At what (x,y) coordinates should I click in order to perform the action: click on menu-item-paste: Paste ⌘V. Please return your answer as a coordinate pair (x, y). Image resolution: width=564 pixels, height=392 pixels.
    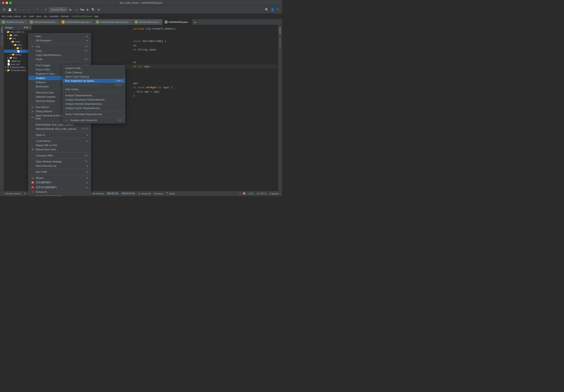
    Looking at the image, I should click on (59, 59).